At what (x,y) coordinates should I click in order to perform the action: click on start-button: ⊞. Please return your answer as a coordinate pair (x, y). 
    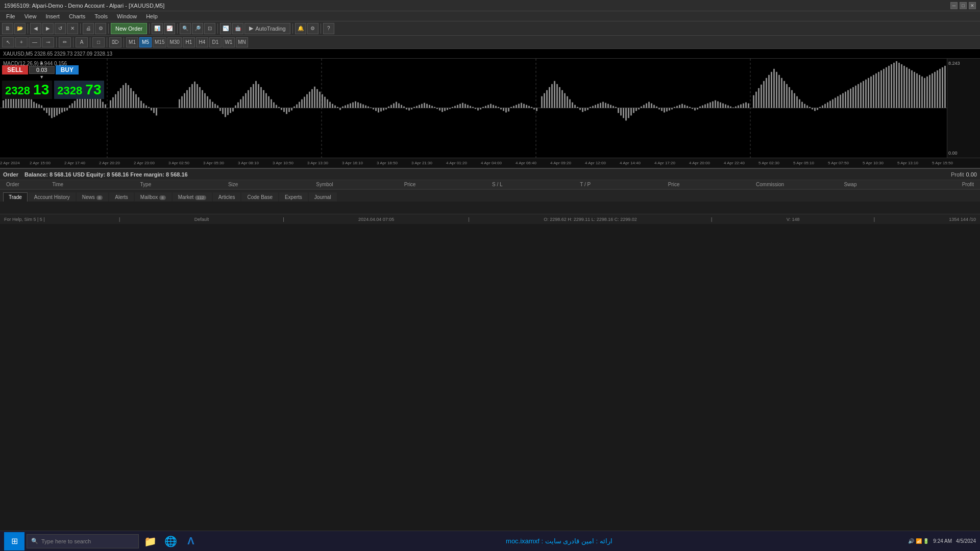
    Looking at the image, I should click on (14, 541).